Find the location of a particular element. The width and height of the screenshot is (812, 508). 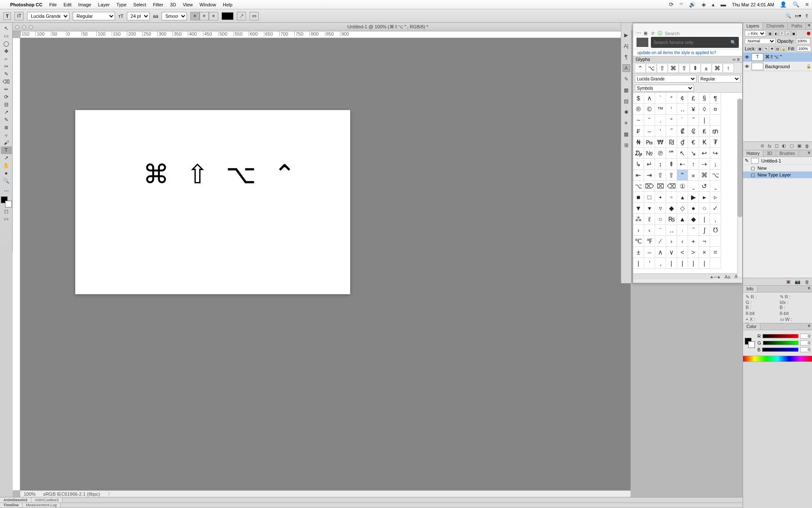

glyph-cell: ▹ is located at coordinates (716, 197).